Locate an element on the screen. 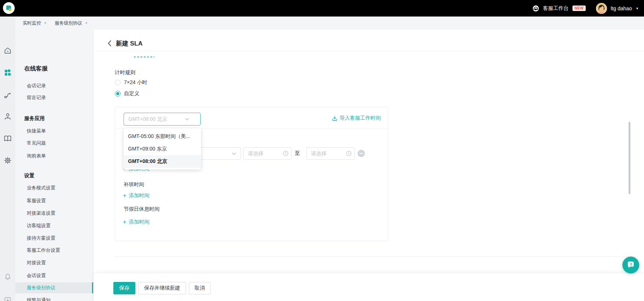  add-time-link-holiday: + 添加时间 is located at coordinates (136, 222).